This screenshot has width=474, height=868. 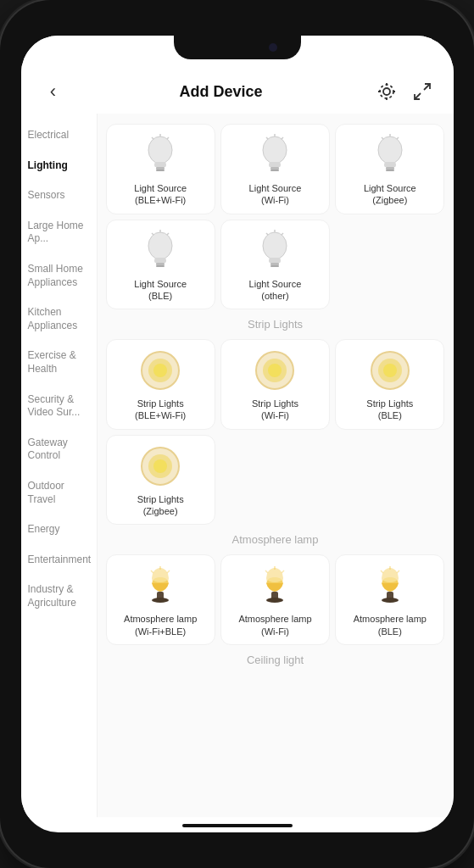 What do you see at coordinates (161, 480) in the screenshot?
I see `device-strip-zigbee: Strip Lights(Zigbee)` at bounding box center [161, 480].